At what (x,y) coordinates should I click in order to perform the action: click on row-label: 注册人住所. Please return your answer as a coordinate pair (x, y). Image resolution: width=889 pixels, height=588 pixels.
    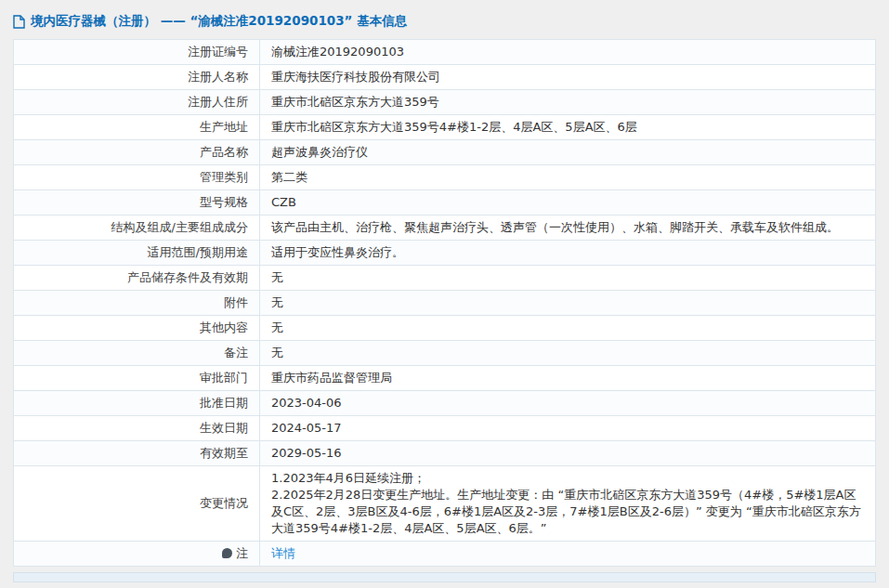
    Looking at the image, I should click on (137, 102).